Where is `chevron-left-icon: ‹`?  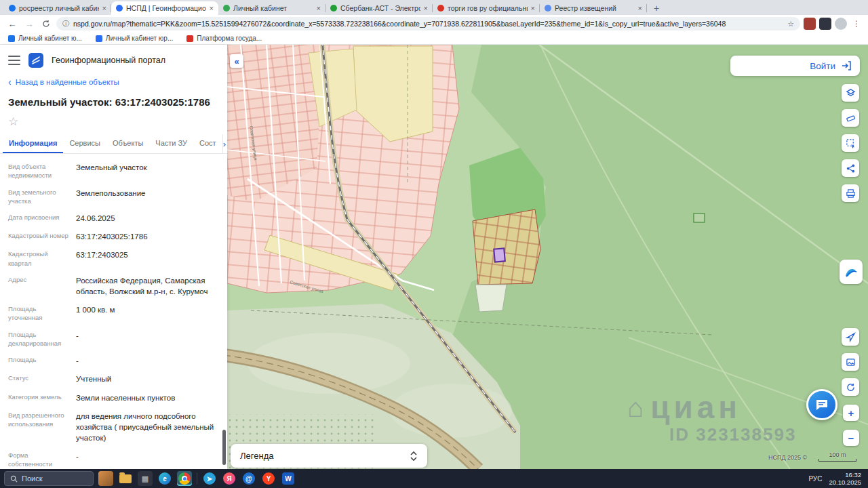
chevron-left-icon: ‹ is located at coordinates (9, 82).